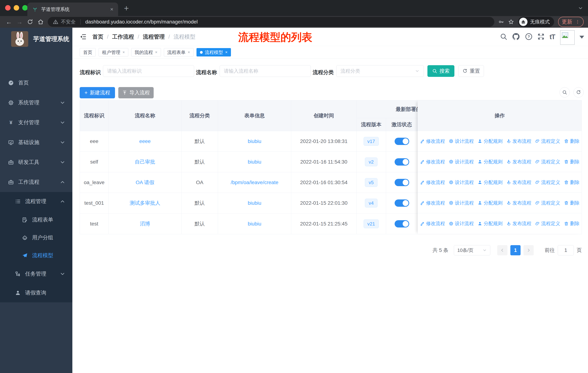  I want to click on process-name-link: OA 请假, so click(145, 182).